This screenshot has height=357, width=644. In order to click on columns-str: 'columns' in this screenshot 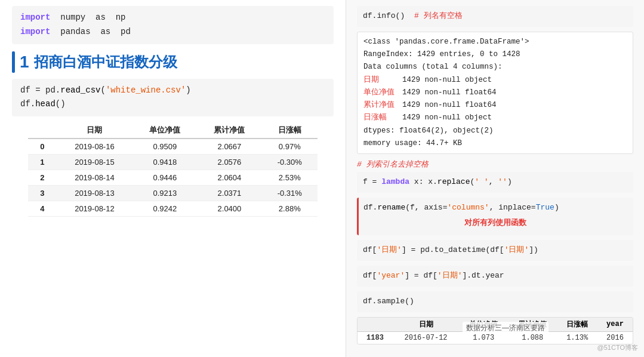, I will do `click(468, 208)`.